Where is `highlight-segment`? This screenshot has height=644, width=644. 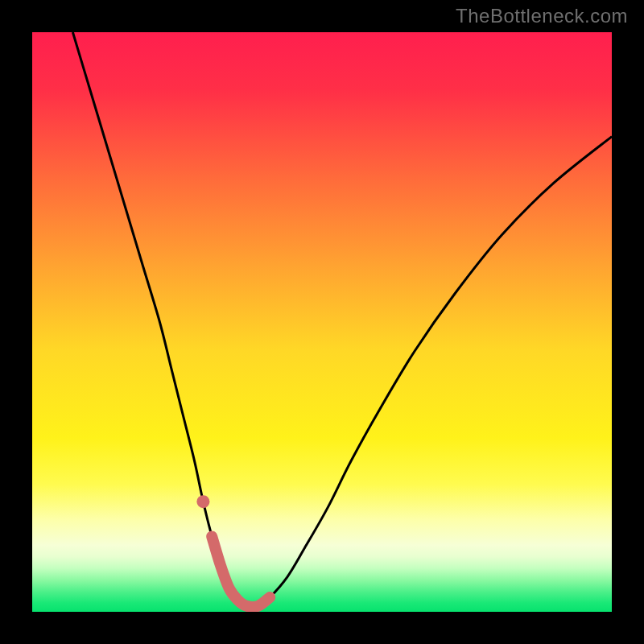 highlight-segment is located at coordinates (241, 572).